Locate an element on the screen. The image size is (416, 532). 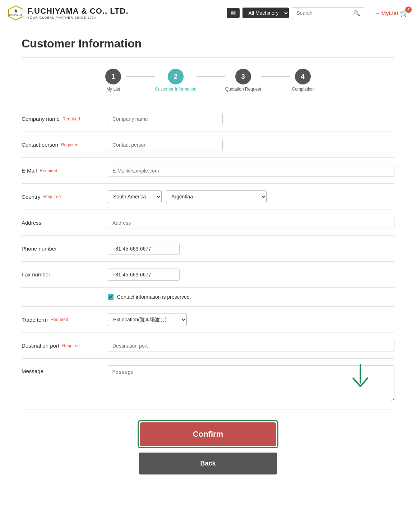
stepper: 1 My List 2 Customer Information 3 Quota… is located at coordinates (208, 80).